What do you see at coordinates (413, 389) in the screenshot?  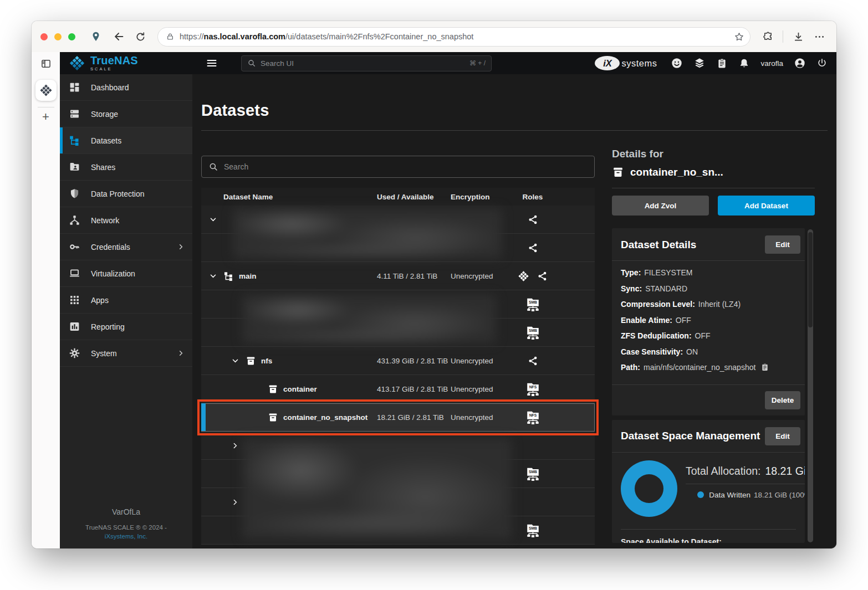 I see `used-available-value: 413.17 GiB / 2.81 TiB` at bounding box center [413, 389].